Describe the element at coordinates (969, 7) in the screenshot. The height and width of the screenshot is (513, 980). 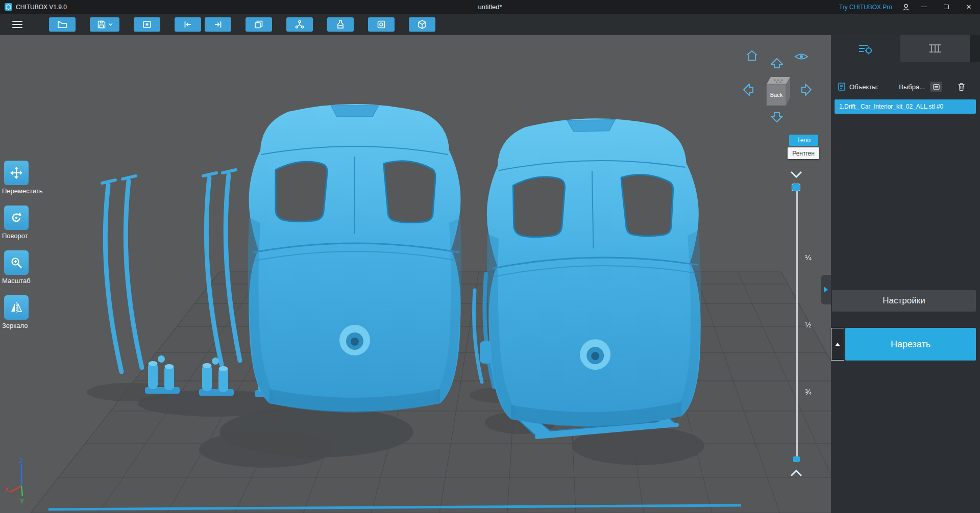
I see `close-button: ✕` at that location.